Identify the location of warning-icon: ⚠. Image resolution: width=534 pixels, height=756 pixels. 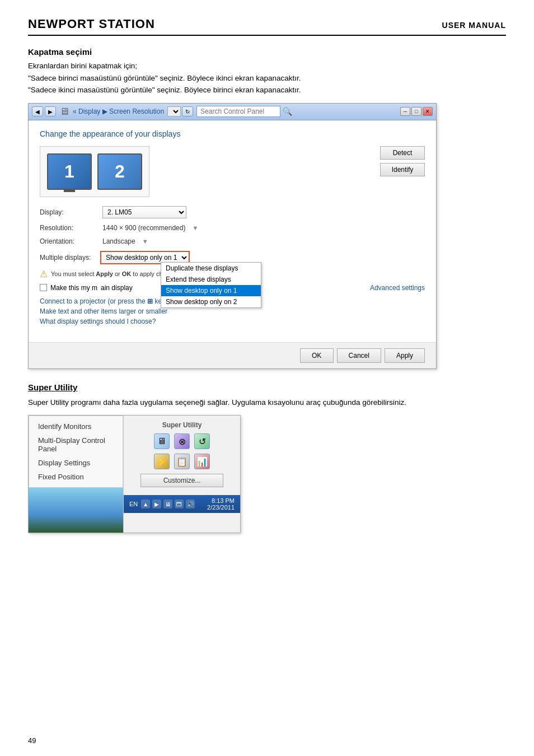
(44, 274).